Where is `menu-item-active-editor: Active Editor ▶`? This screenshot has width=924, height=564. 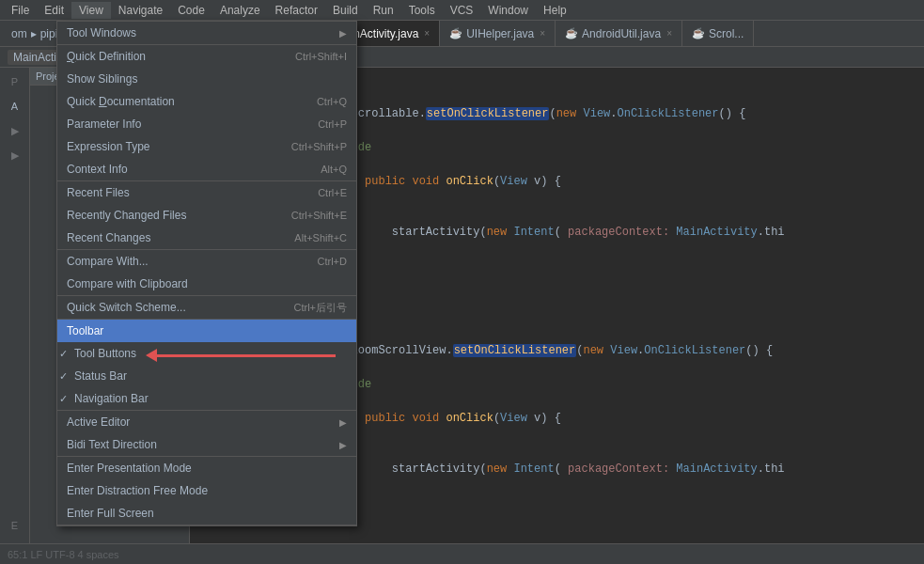 menu-item-active-editor: Active Editor ▶ is located at coordinates (207, 422).